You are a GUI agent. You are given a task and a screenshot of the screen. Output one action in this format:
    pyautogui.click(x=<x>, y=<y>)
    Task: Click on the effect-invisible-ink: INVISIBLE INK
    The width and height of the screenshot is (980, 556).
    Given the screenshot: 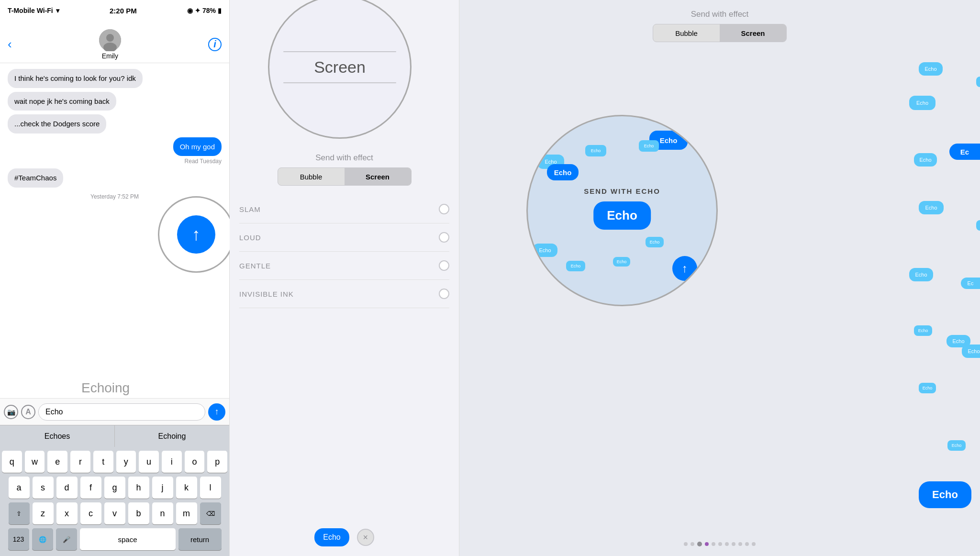 What is the action you would take?
    pyautogui.click(x=345, y=294)
    